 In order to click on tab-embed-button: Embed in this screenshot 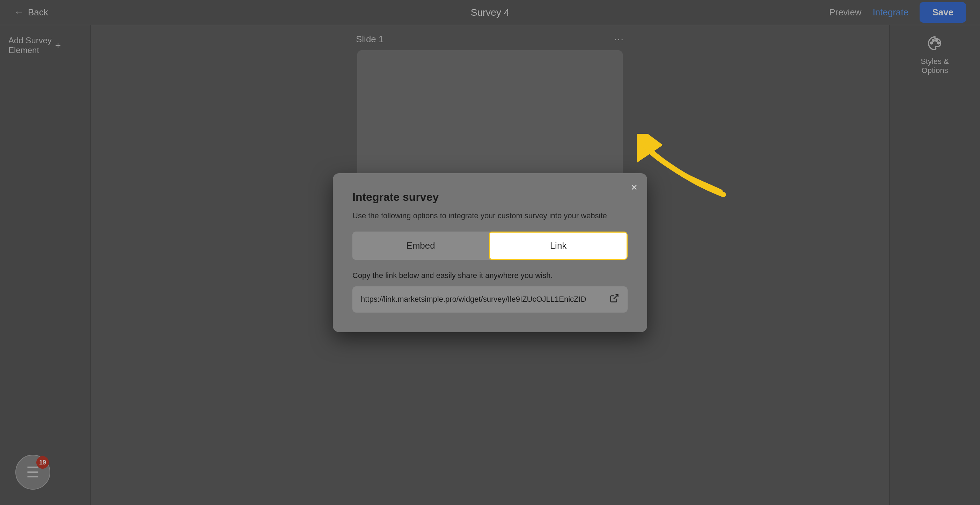, I will do `click(421, 246)`.